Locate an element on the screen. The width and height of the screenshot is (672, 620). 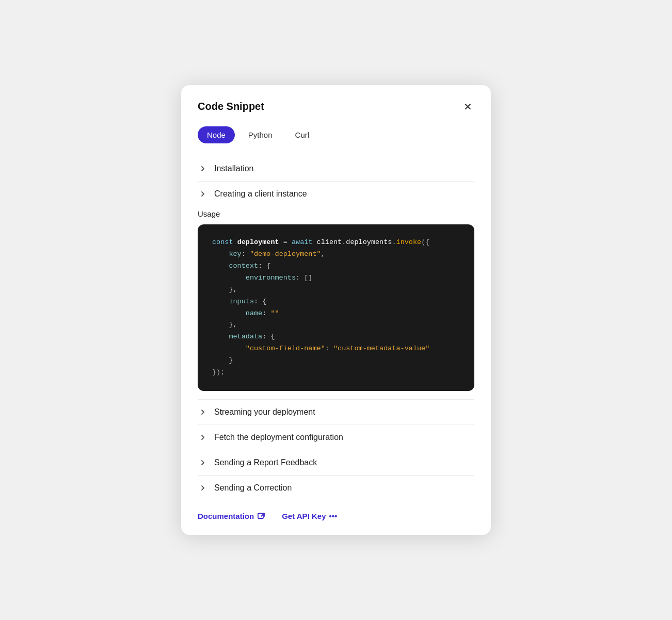
tab-curl: Curl is located at coordinates (302, 135).